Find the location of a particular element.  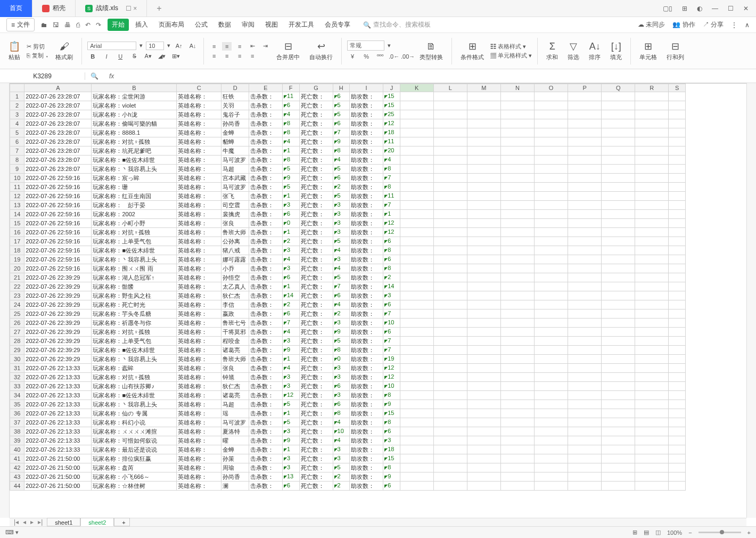

row-header: 30 is located at coordinates (17, 359).